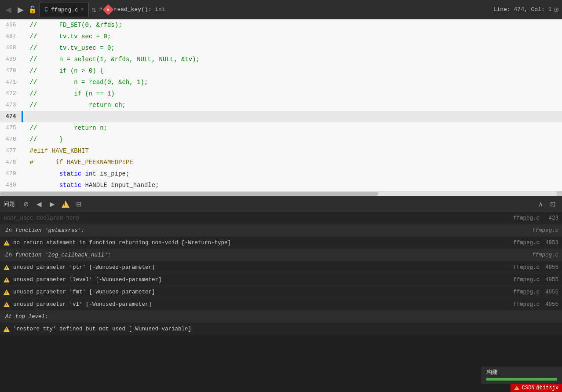 The width and height of the screenshot is (562, 392). Describe the element at coordinates (46, 10) in the screenshot. I see `c-file-icon: C` at that location.